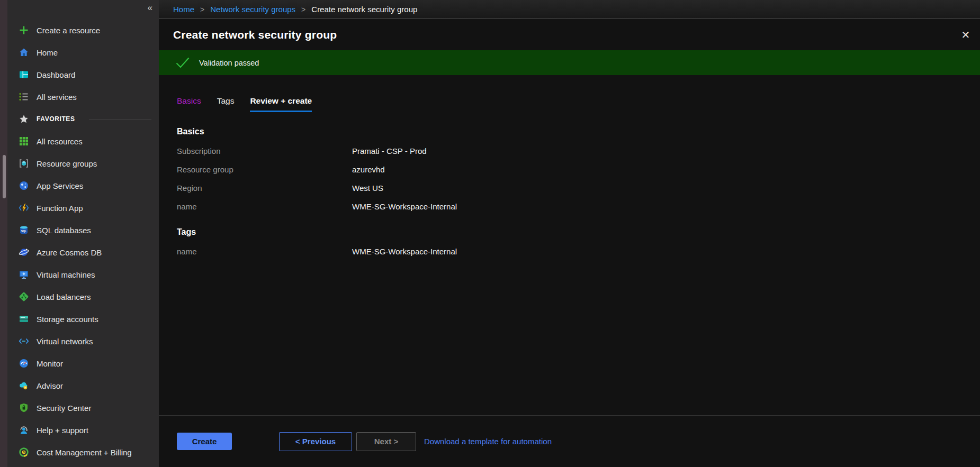 The height and width of the screenshot is (467, 980). I want to click on sidebar-item-label: Security Center, so click(64, 408).